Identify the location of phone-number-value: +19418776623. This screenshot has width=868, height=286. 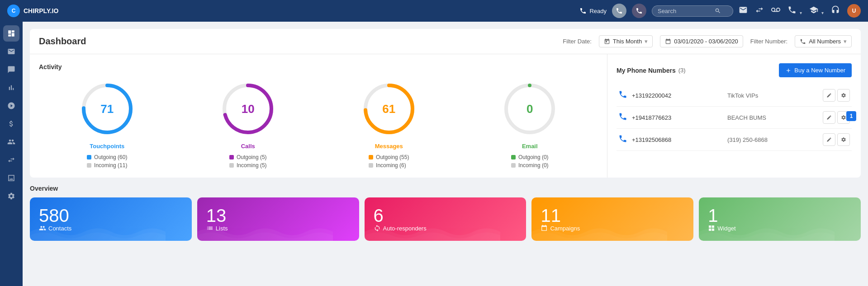
(678, 117).